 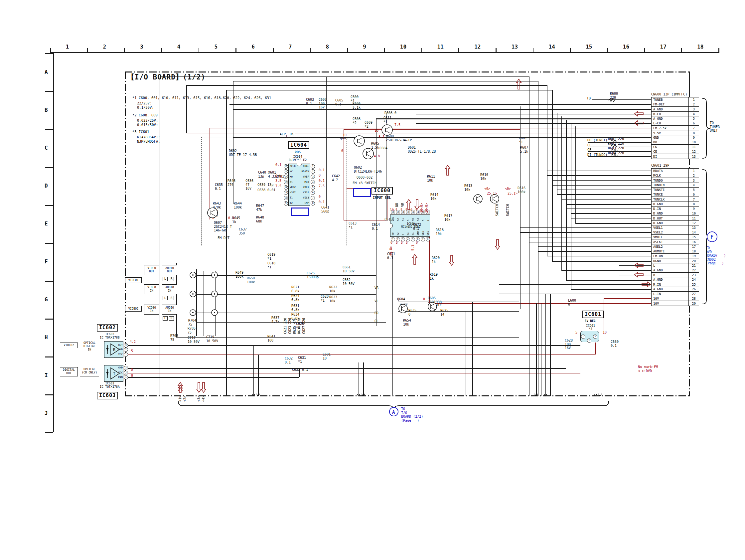 I want to click on connector-pin-row: CE12, so click(x=675, y=152).